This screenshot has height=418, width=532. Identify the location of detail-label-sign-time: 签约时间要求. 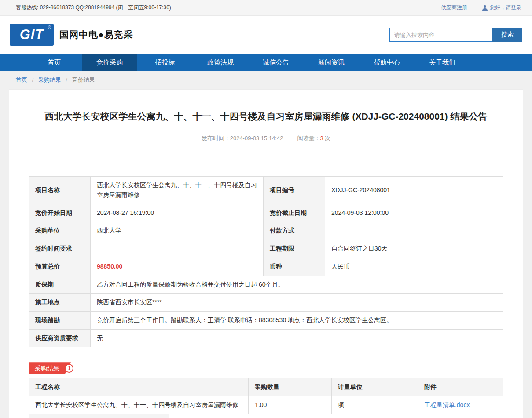
(60, 249).